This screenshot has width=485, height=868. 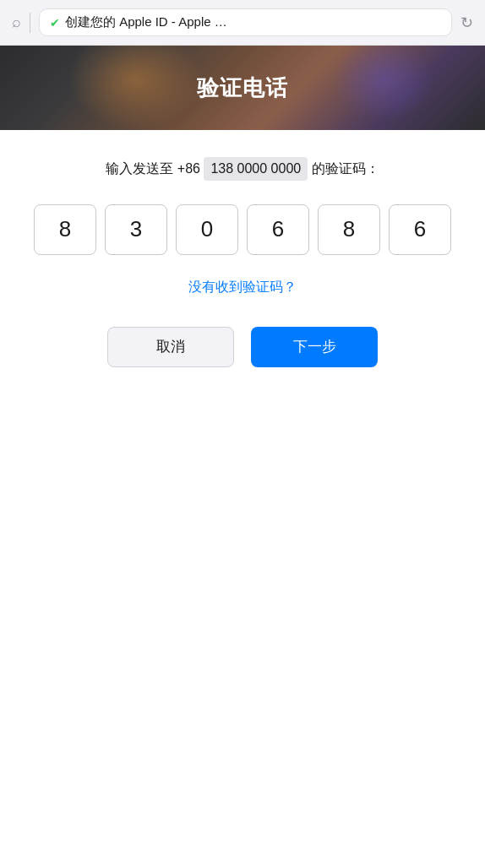 I want to click on phone-number: 138 0000 0000, so click(x=255, y=169).